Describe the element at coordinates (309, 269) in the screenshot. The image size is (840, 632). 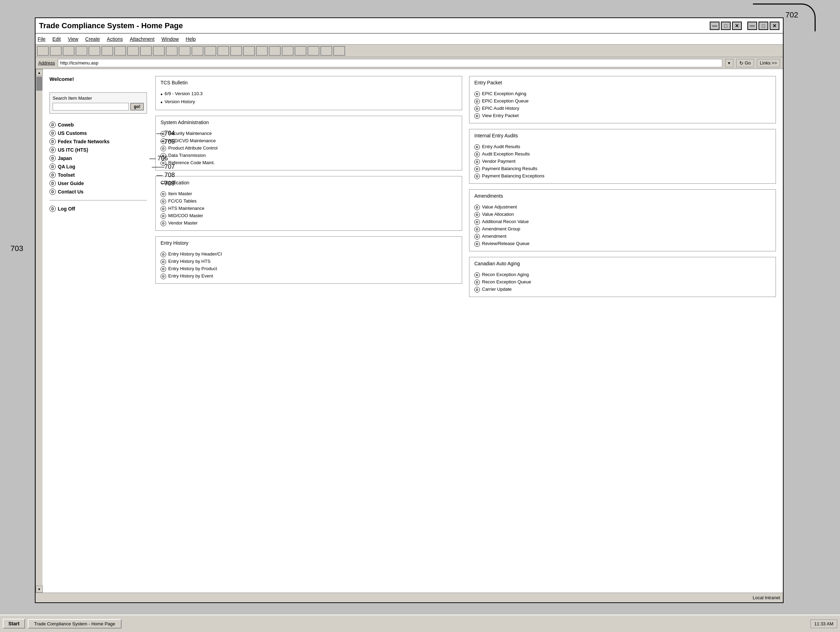
I see `entry-history-item-3: D Entry History by Product` at that location.